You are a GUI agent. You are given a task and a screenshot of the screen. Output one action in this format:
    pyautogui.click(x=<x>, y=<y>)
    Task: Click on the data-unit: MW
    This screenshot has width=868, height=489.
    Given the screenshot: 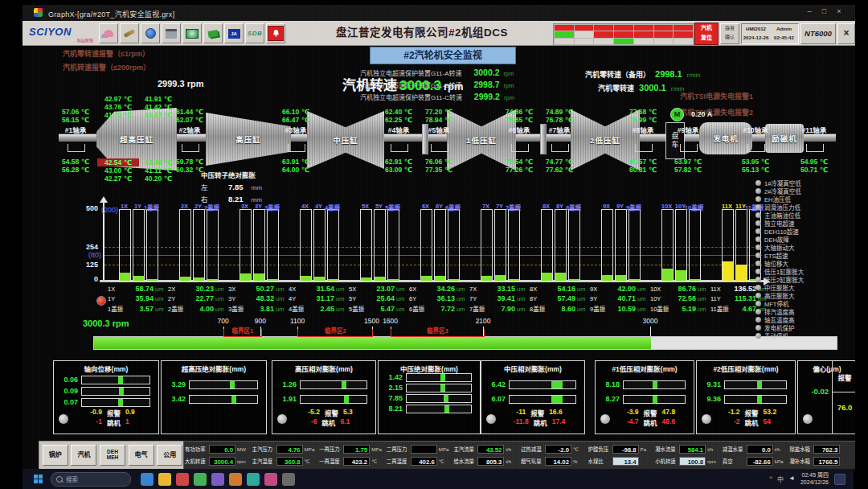 What is the action you would take?
    pyautogui.click(x=241, y=449)
    